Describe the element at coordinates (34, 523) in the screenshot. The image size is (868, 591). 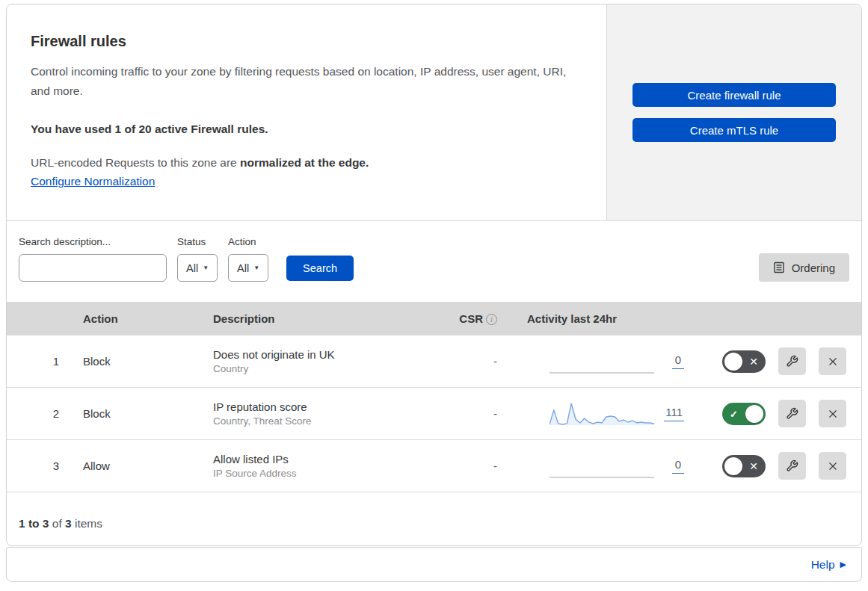
I see `summary-range: 1 to 3` at that location.